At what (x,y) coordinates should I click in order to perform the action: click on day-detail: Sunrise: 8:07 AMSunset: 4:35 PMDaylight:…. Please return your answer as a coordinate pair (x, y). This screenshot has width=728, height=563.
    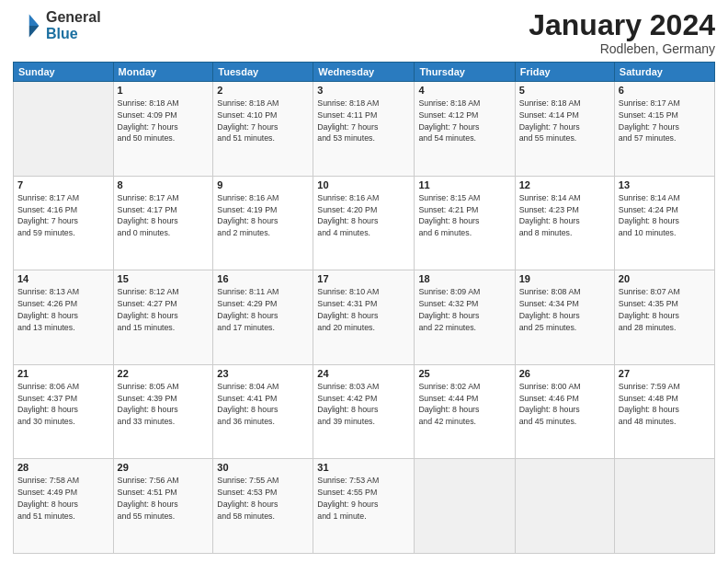
    Looking at the image, I should click on (665, 309).